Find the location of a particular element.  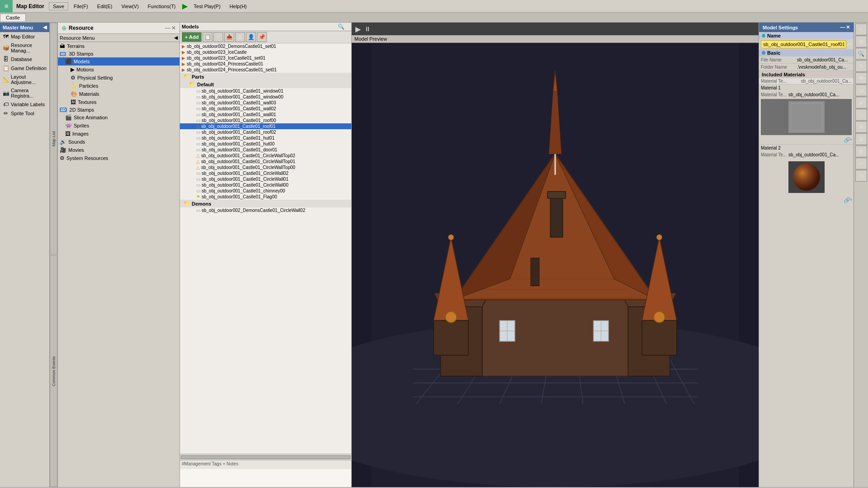

common-events-tab: Common Events is located at coordinates (53, 371).